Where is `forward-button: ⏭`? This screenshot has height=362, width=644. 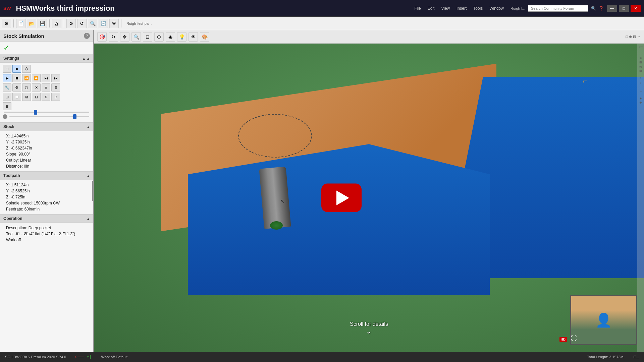
forward-button: ⏭ is located at coordinates (56, 78).